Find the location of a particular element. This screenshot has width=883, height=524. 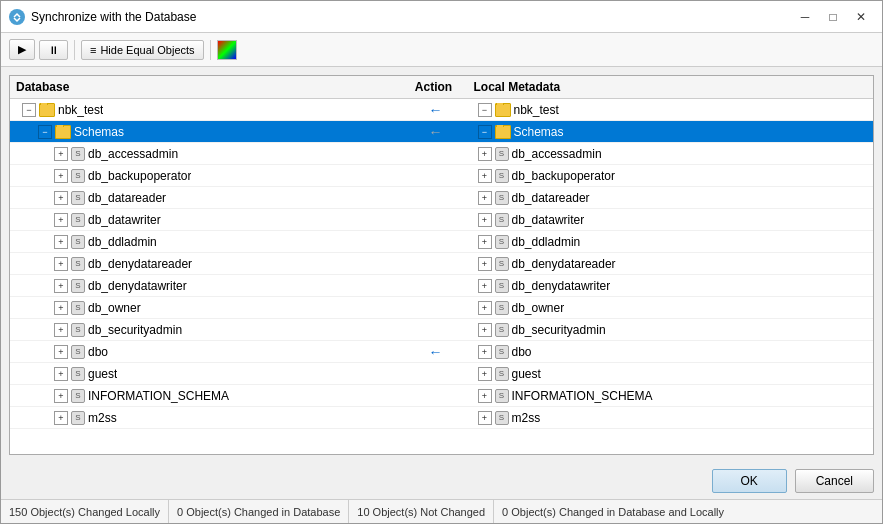

right-cell: + S db_ddladmin is located at coordinates (664, 242).